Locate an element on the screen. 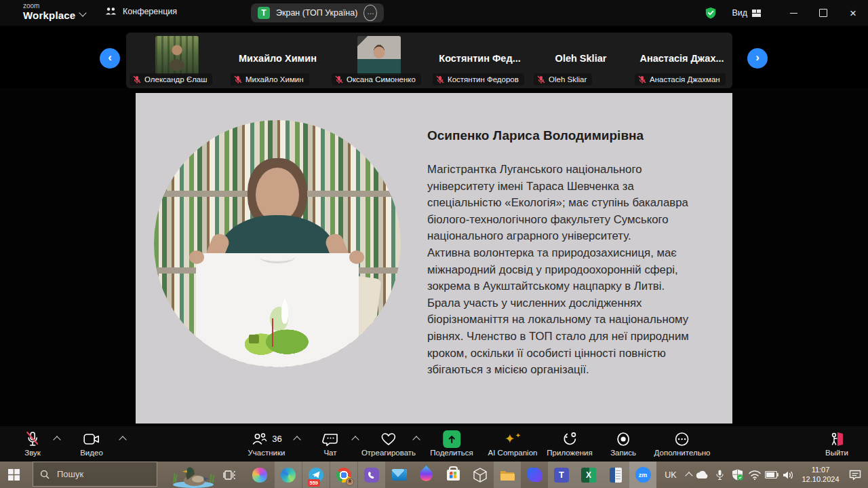 Image resolution: width=868 pixels, height=488 pixels. participant-center-name: Анастасія Джах... is located at coordinates (682, 58).